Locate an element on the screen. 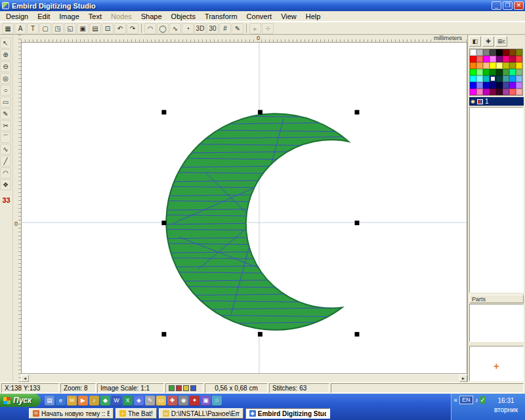 The width and height of the screenshot is (525, 420). grid-hash-button: # is located at coordinates (225, 29).